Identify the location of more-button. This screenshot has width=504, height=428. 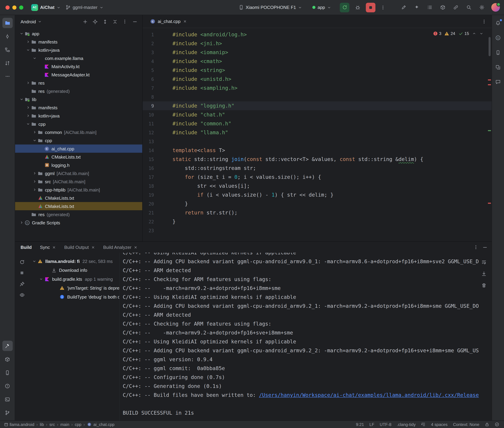
(125, 22).